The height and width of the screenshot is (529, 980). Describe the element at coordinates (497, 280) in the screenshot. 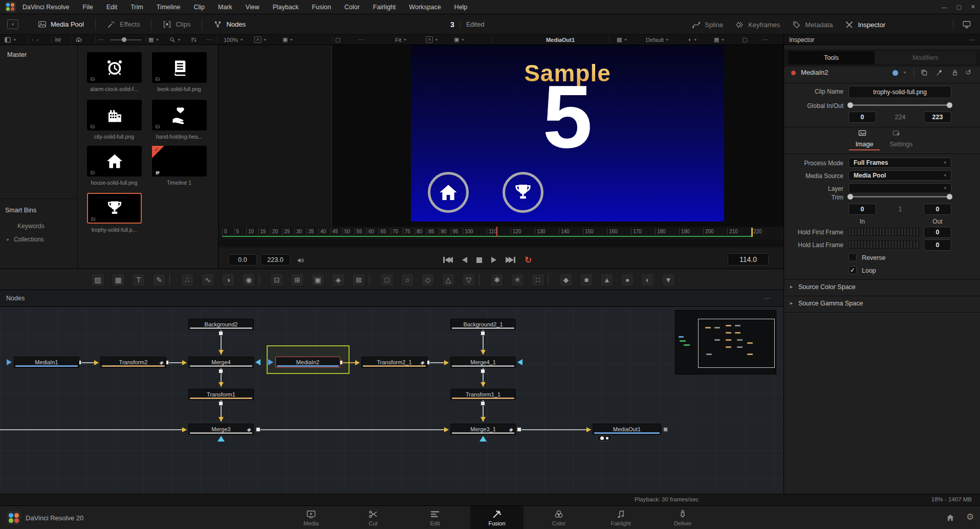

I see `tool-pemitter: ✱` at that location.